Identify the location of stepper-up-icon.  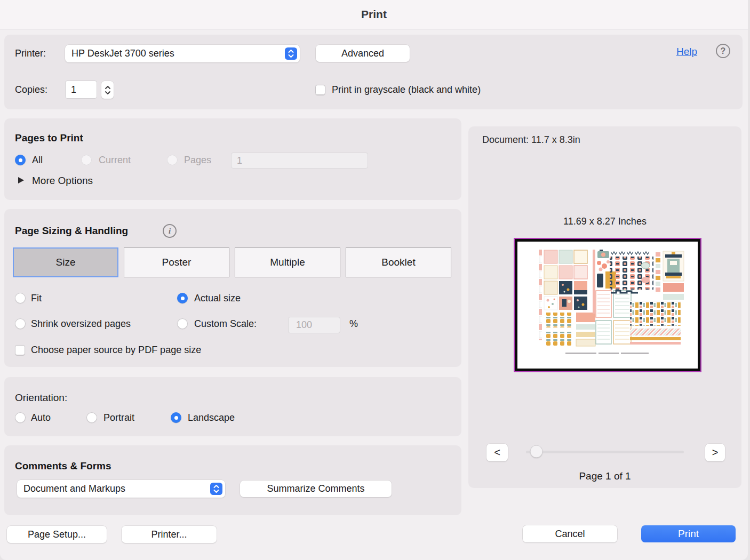
(108, 87).